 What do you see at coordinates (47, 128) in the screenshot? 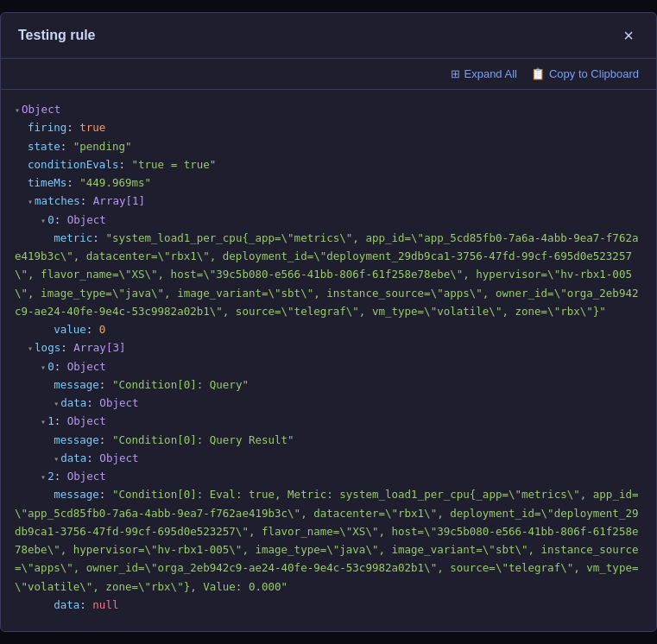
I see `json-key: firing` at bounding box center [47, 128].